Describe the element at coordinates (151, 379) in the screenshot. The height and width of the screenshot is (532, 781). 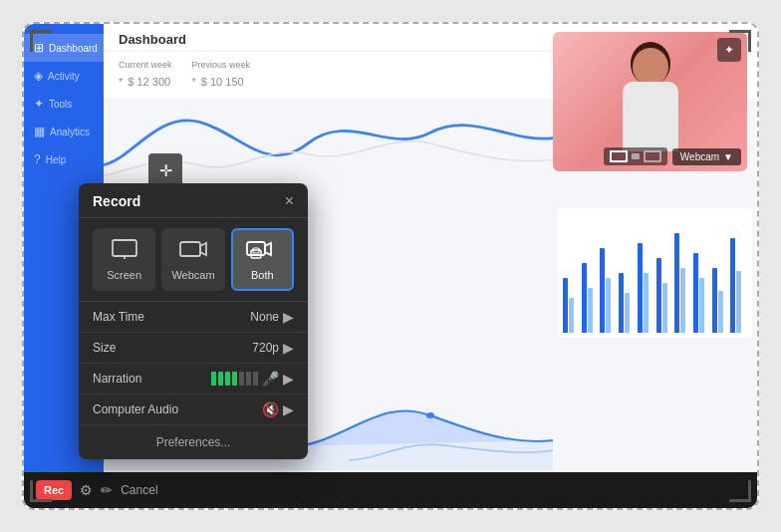
I see `narration-label: Narration` at that location.